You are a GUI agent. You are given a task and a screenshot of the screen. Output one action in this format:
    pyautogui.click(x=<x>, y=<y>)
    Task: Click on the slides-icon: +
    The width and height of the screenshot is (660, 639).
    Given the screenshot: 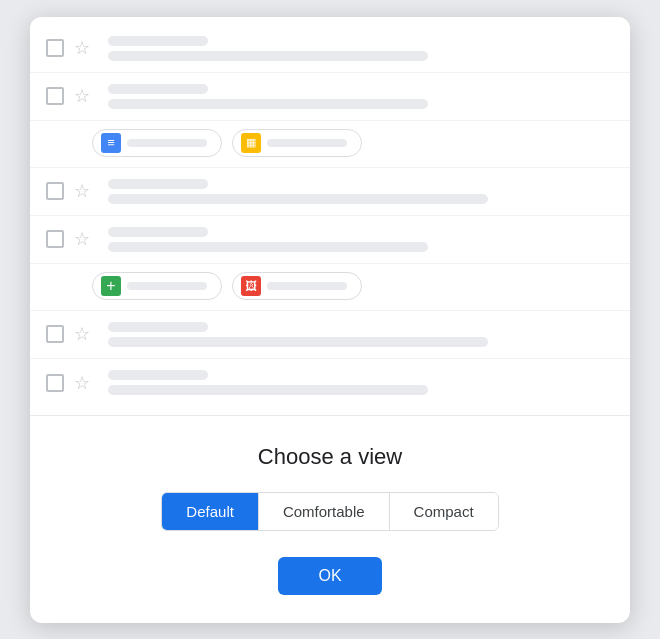 What is the action you would take?
    pyautogui.click(x=111, y=286)
    